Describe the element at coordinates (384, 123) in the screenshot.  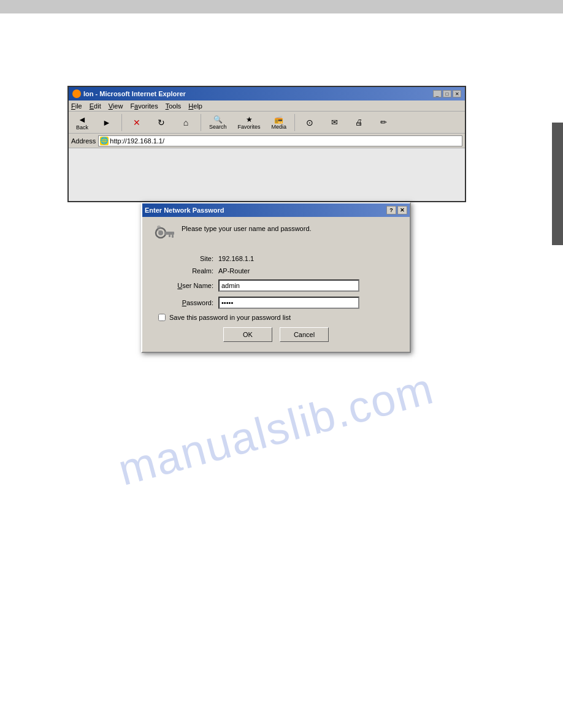
I see `edit-icon: ✏` at that location.